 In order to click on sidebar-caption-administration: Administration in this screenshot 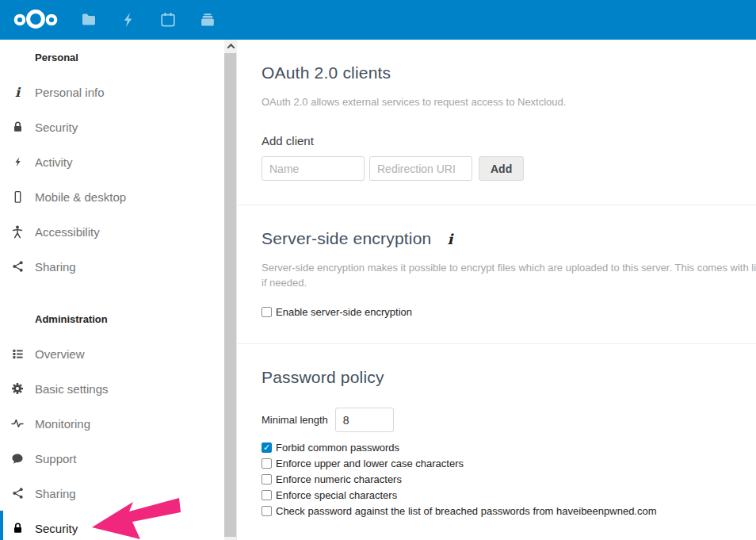, I will do `click(113, 319)`.